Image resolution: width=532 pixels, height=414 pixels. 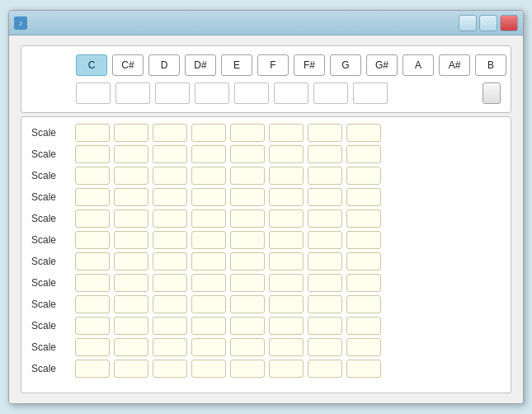 I want to click on close-button, so click(x=509, y=23).